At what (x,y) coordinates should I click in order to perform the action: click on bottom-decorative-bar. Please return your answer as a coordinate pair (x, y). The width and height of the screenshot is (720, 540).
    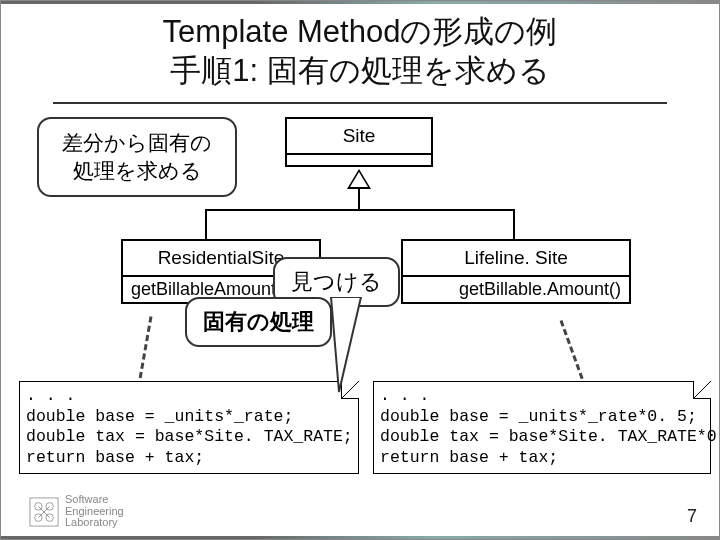
    Looking at the image, I should click on (360, 538).